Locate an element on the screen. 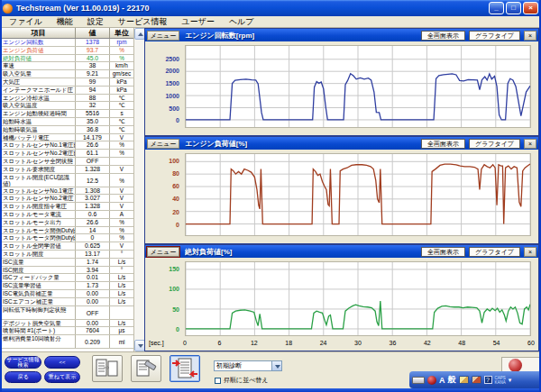  x-tick-label: 48 is located at coordinates (462, 342).